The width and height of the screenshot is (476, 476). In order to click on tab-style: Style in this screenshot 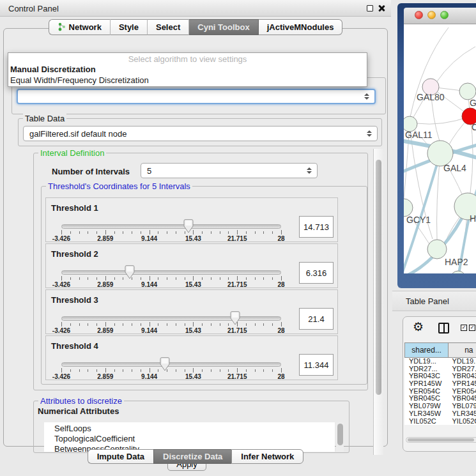, I will do `click(129, 27)`.